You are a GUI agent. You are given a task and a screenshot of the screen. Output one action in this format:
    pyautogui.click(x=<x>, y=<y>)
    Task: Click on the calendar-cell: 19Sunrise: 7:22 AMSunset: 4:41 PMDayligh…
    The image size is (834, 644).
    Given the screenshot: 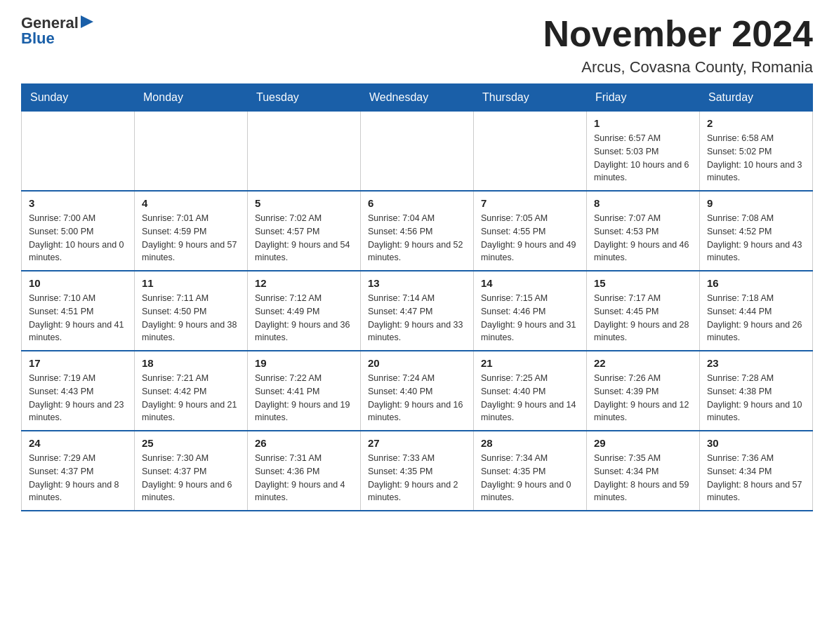 What is the action you would take?
    pyautogui.click(x=305, y=391)
    